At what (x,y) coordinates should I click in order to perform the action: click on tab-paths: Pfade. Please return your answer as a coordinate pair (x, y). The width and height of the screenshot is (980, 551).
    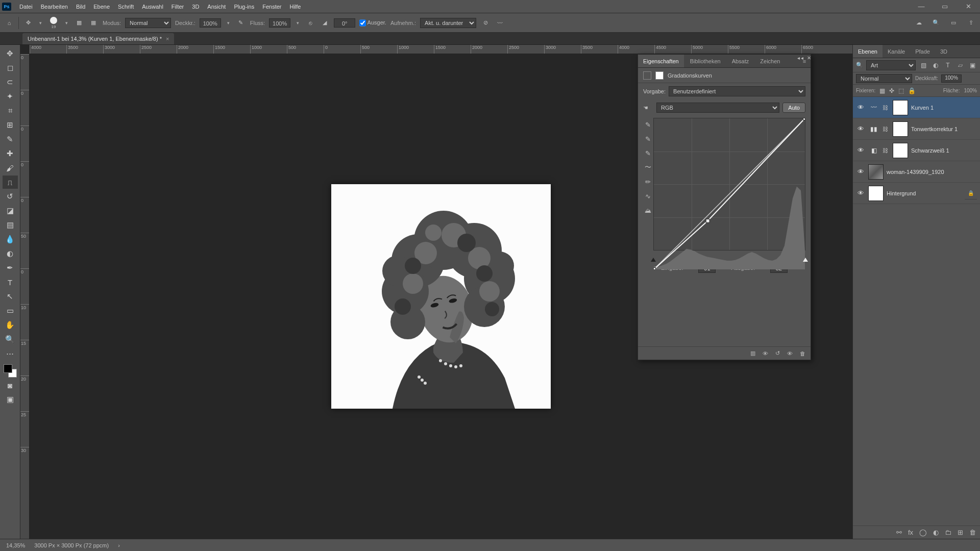
    Looking at the image, I should click on (923, 51).